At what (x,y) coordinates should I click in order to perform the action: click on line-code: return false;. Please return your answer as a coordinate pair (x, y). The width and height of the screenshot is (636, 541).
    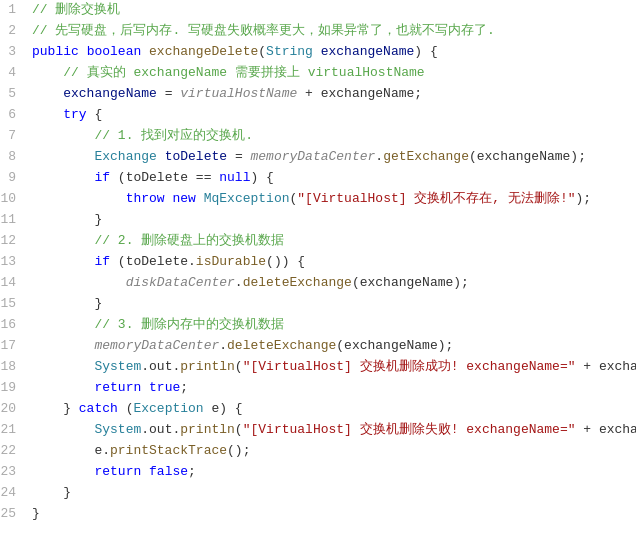
    Looking at the image, I should click on (334, 472).